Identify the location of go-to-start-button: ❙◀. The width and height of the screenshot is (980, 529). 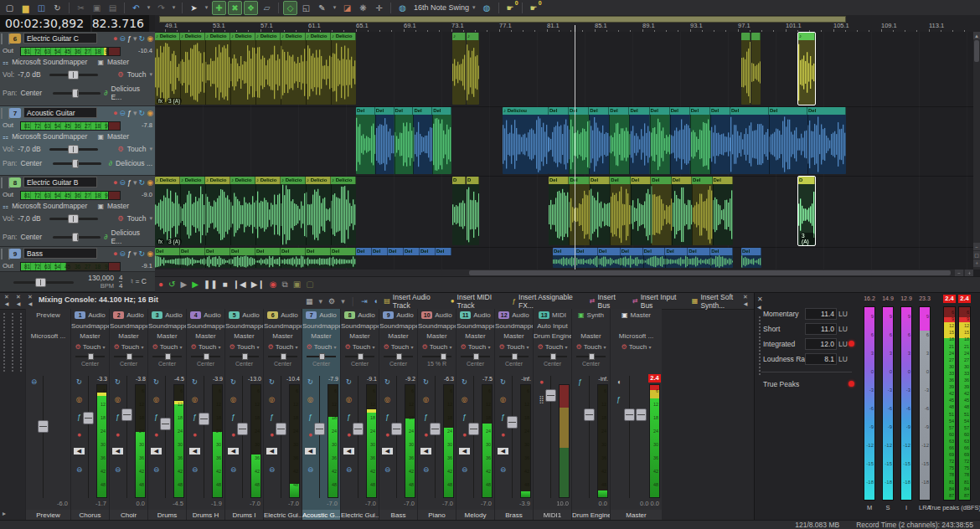
(240, 285).